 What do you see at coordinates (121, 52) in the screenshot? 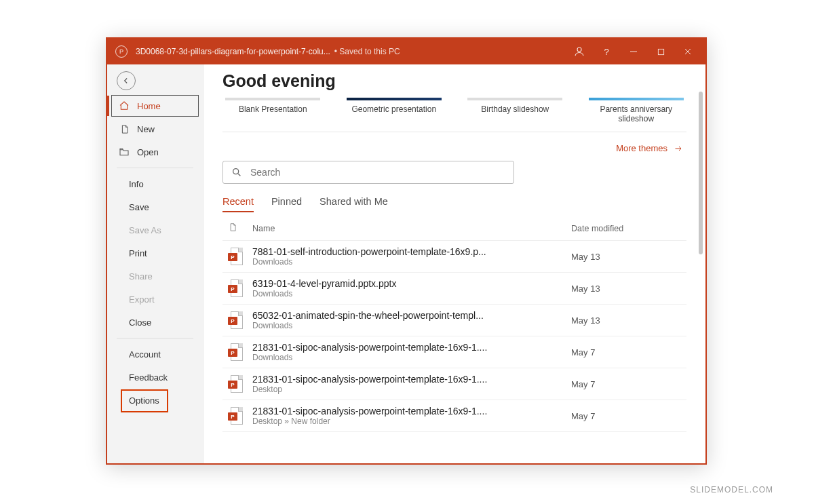
I see `app-icon: P` at bounding box center [121, 52].